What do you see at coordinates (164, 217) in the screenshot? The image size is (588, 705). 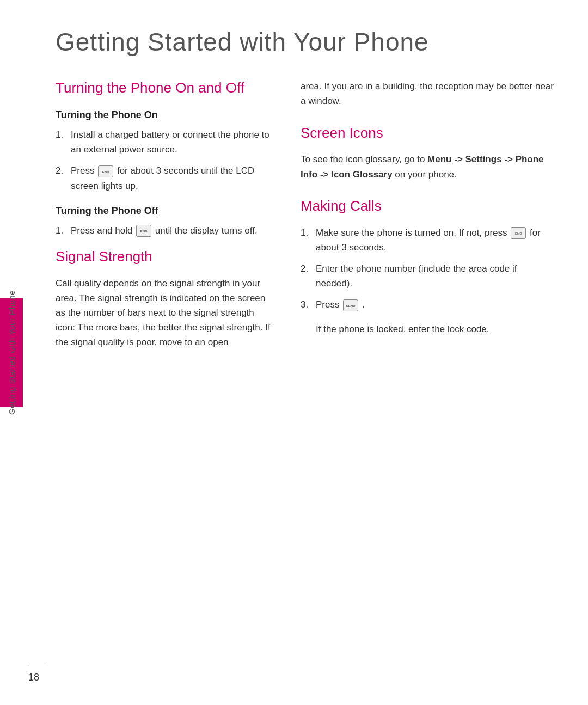 I see `left-column: Turning the Phone On and Off Turning the…` at bounding box center [164, 217].